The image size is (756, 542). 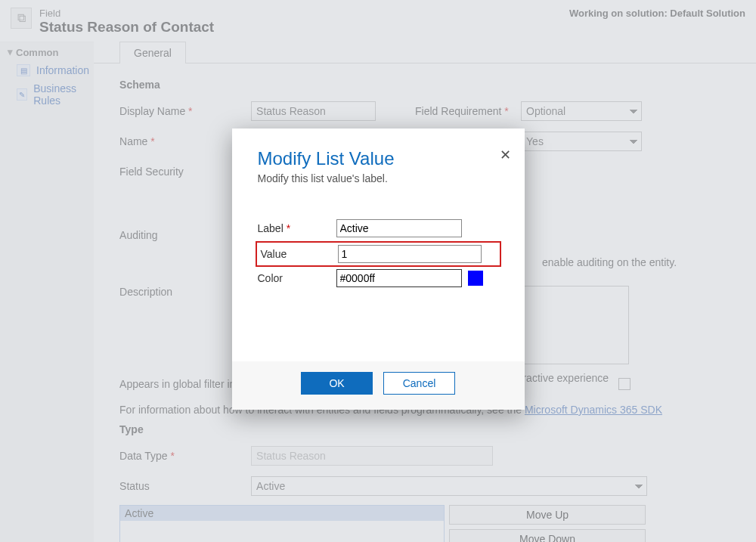 What do you see at coordinates (378, 178) in the screenshot?
I see `modal-subtitle: Modify this list value's label.` at bounding box center [378, 178].